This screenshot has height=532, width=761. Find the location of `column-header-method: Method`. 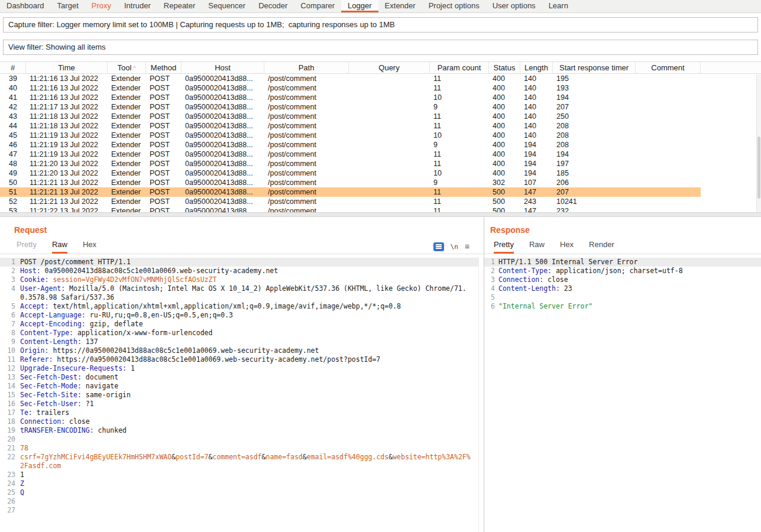

column-header-method: Method is located at coordinates (164, 67).